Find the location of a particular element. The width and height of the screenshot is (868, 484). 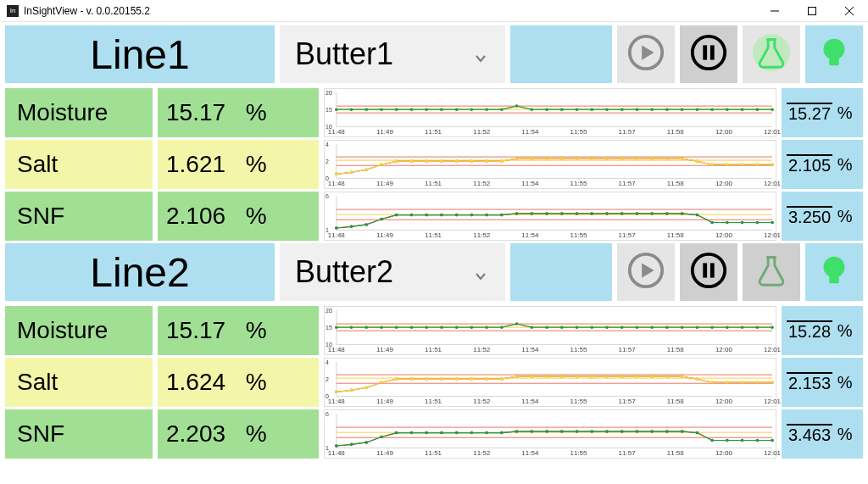

param-value: 1.621 % is located at coordinates (238, 164).